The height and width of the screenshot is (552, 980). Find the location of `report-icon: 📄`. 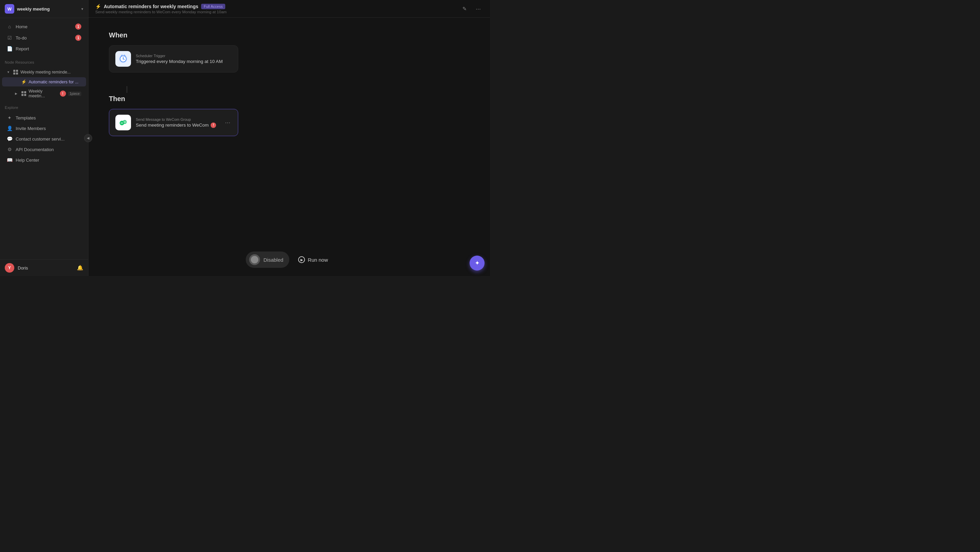

report-icon: 📄 is located at coordinates (10, 49).